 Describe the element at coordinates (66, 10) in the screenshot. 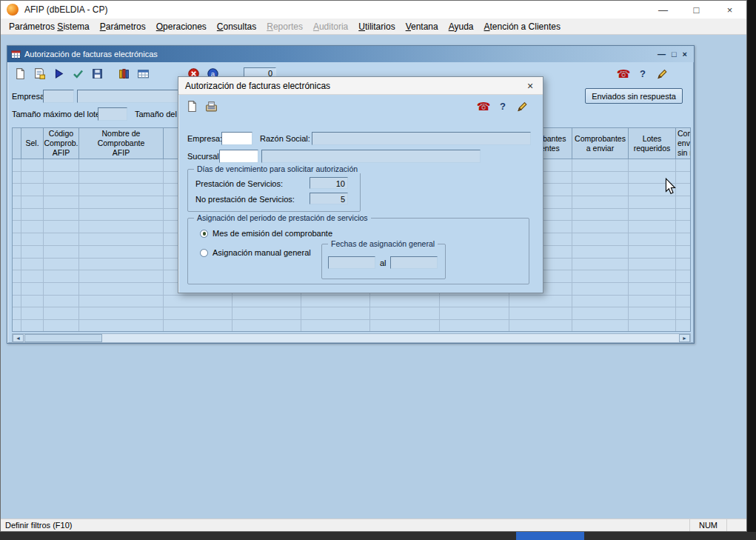

I see `window-title: AFIP (dbELDIA - CP)` at that location.